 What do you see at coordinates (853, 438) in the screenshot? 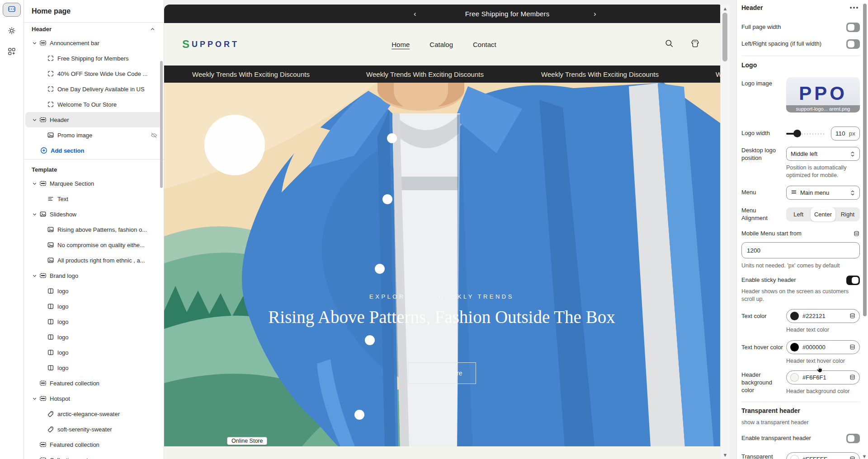
I see `enable-transparent-toggle` at bounding box center [853, 438].